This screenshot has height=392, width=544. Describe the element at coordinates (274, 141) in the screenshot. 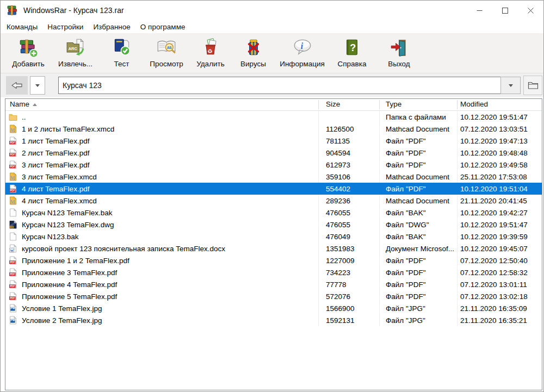

I see `file-row: PDF 1 лист TemaFlex.pdf 781135 Файл "PDF…` at that location.